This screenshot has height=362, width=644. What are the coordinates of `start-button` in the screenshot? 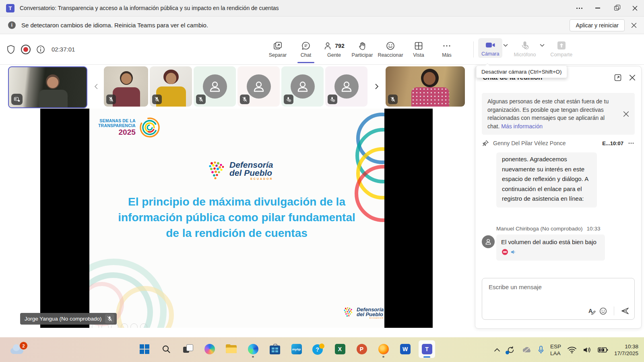 It's located at (144, 349).